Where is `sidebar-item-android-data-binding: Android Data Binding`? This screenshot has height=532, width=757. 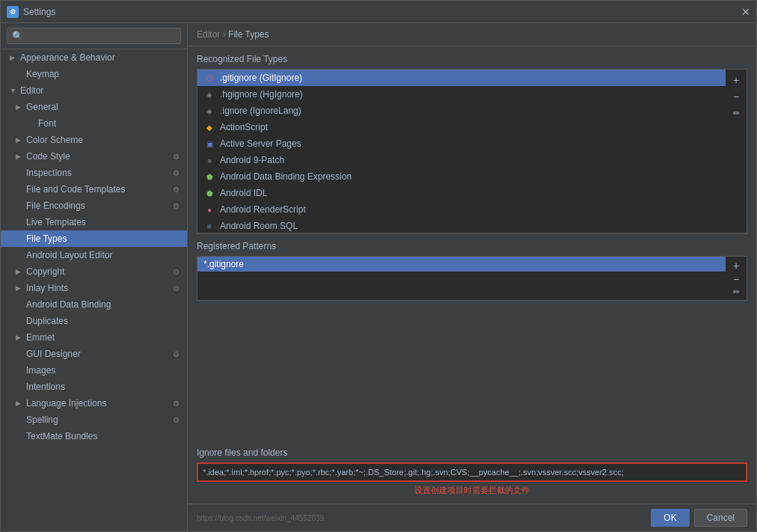
sidebar-item-android-data-binding: Android Data Binding is located at coordinates (94, 305).